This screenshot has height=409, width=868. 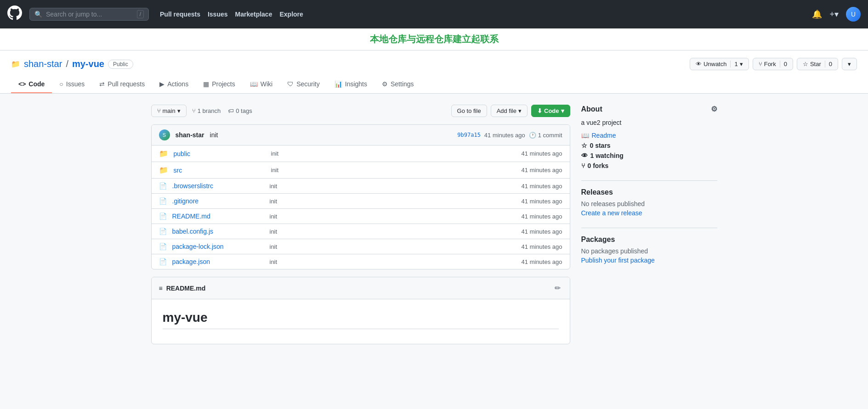 I want to click on user-avatar: U, so click(x=853, y=14).